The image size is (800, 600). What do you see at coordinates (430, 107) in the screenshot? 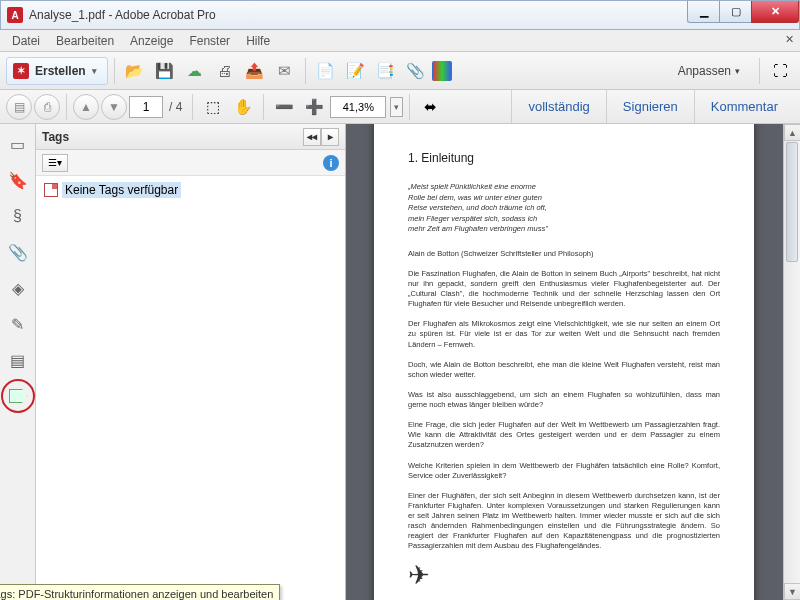
I see `fit-width-button: ⬌` at bounding box center [430, 107].